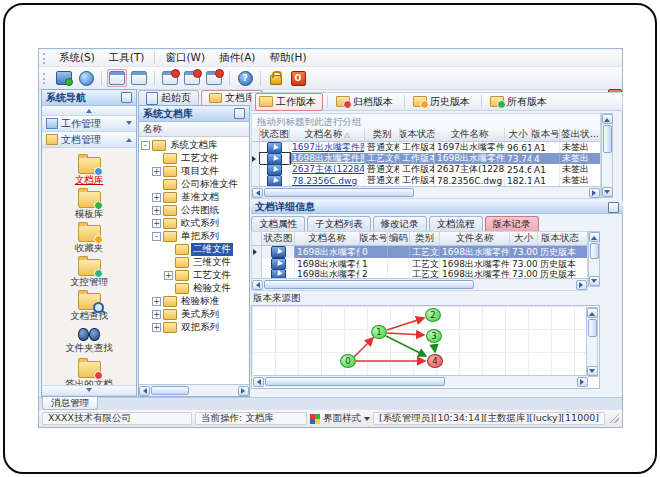 The width and height of the screenshot is (660, 477). What do you see at coordinates (328, 134) in the screenshot?
I see `column-header-sorted: 文档名称△` at bounding box center [328, 134].